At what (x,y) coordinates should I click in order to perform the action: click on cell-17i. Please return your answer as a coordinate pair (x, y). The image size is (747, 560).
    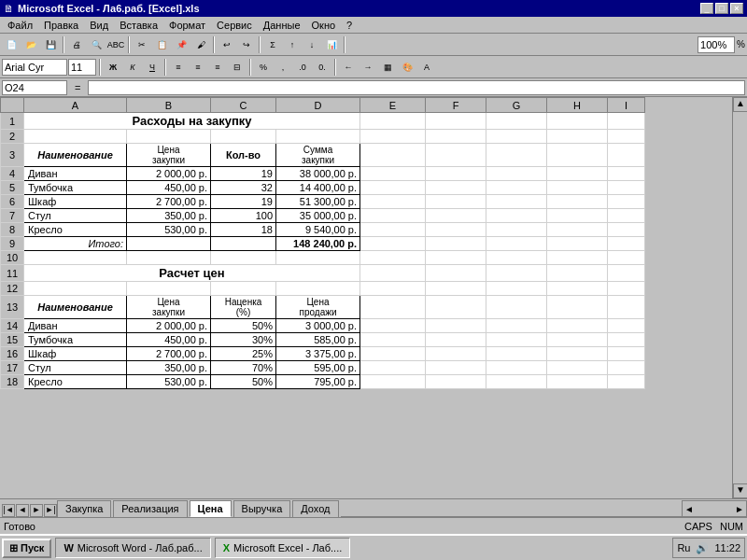
    Looking at the image, I should click on (627, 368).